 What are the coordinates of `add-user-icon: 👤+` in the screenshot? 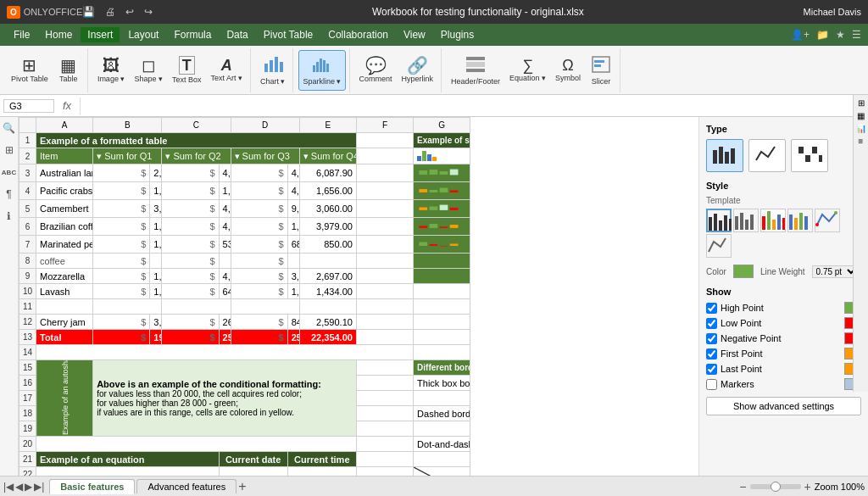 It's located at (800, 35).